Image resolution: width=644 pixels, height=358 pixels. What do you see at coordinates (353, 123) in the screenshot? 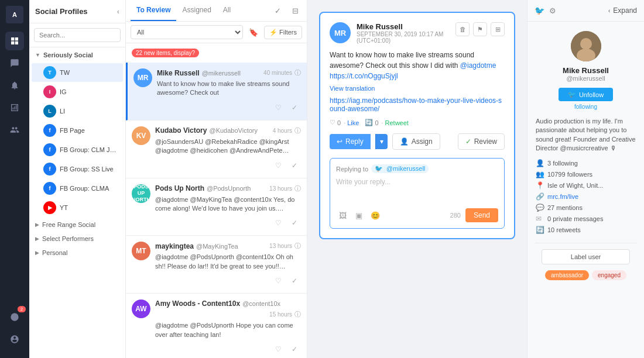
I see `like-button: Like` at bounding box center [353, 123].